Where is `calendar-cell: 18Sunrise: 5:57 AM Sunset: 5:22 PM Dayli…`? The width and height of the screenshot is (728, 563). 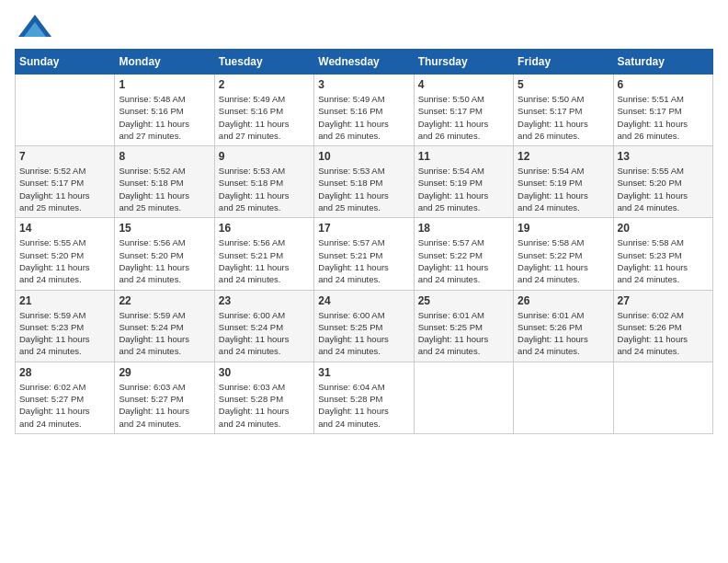 calendar-cell: 18Sunrise: 5:57 AM Sunset: 5:22 PM Dayli… is located at coordinates (463, 254).